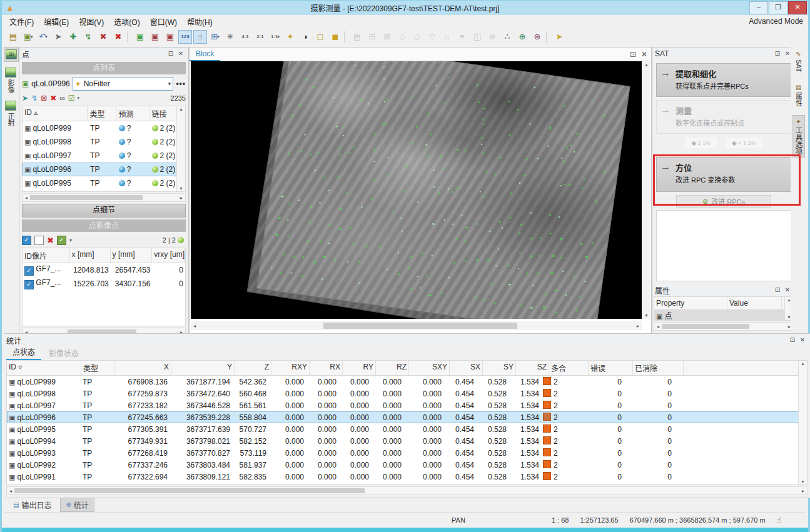 The image size is (810, 532). Describe the element at coordinates (104, 270) in the screenshot. I see `measurement-row: ✓ GF7_...12048.81326547.4530` at that location.